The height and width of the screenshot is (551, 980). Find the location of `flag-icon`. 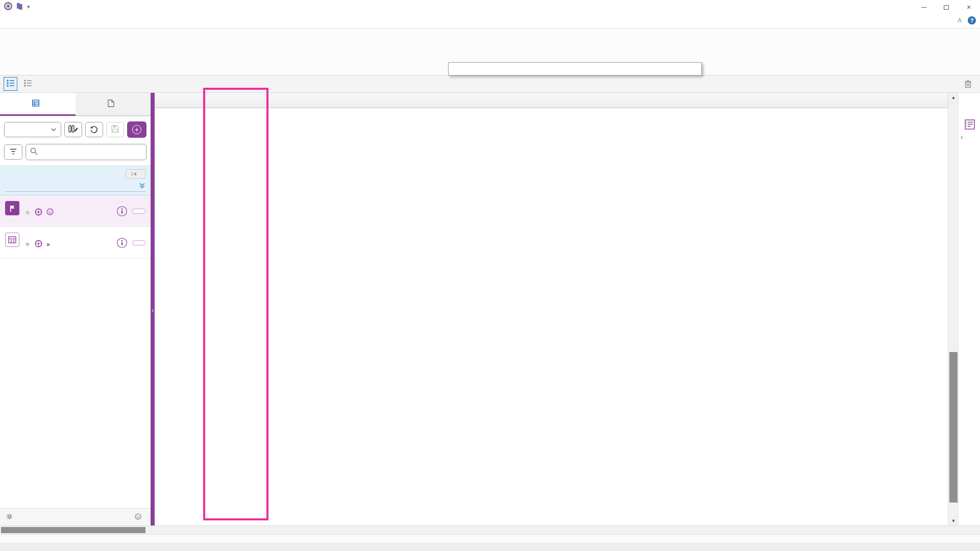

flag-icon is located at coordinates (12, 208).